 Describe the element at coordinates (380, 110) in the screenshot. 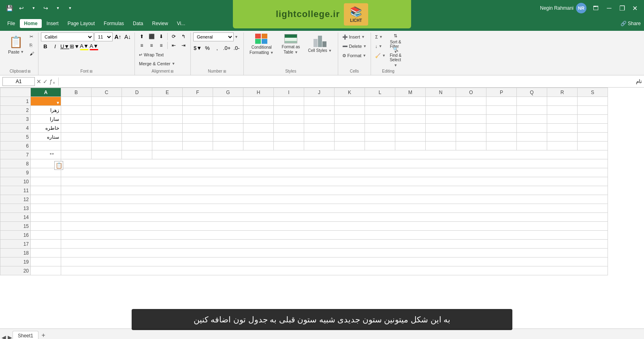

I see `cell-l2` at that location.